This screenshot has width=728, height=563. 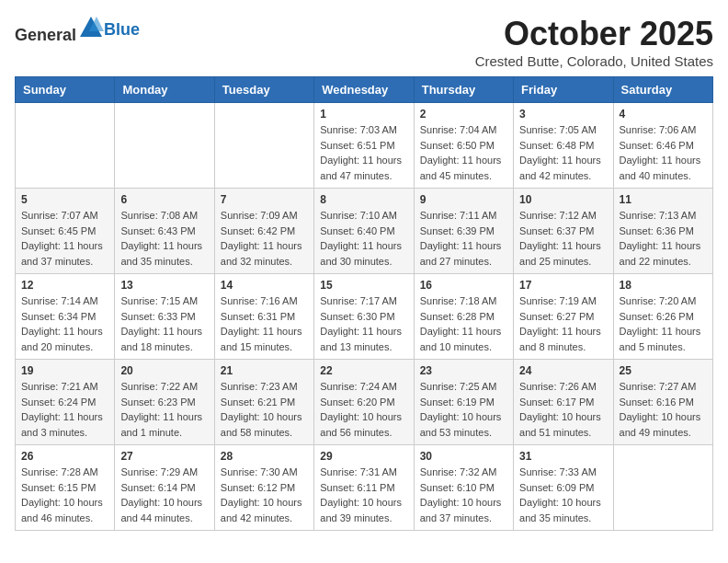 I want to click on day-number: 16, so click(x=463, y=285).